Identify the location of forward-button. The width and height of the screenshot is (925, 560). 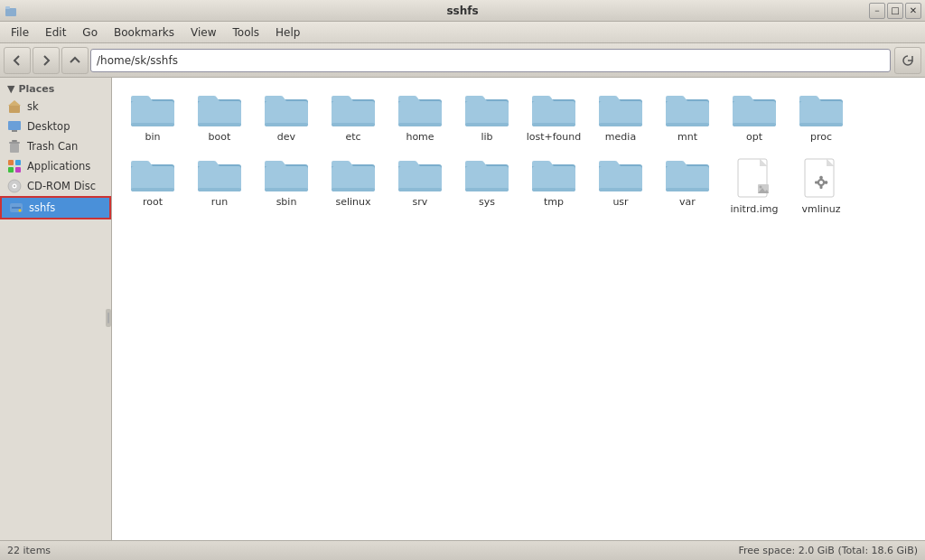
(46, 61).